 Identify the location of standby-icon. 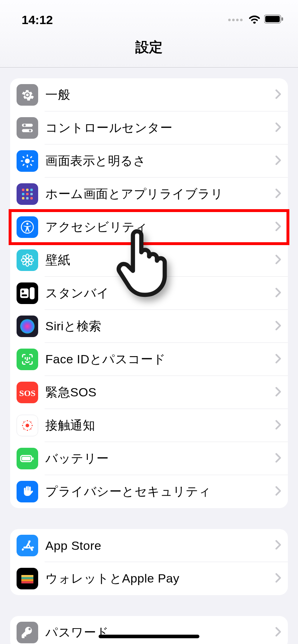
(27, 293).